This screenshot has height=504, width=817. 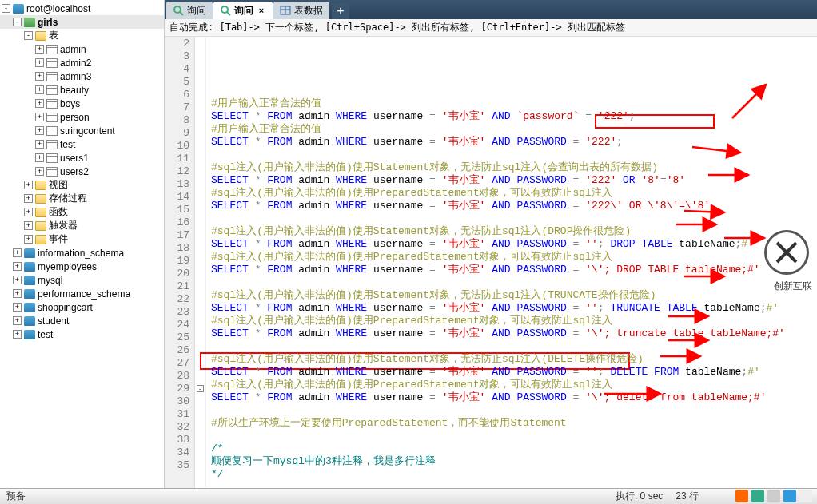 What do you see at coordinates (82, 158) in the screenshot?
I see `tree-table-users1: +users1` at bounding box center [82, 158].